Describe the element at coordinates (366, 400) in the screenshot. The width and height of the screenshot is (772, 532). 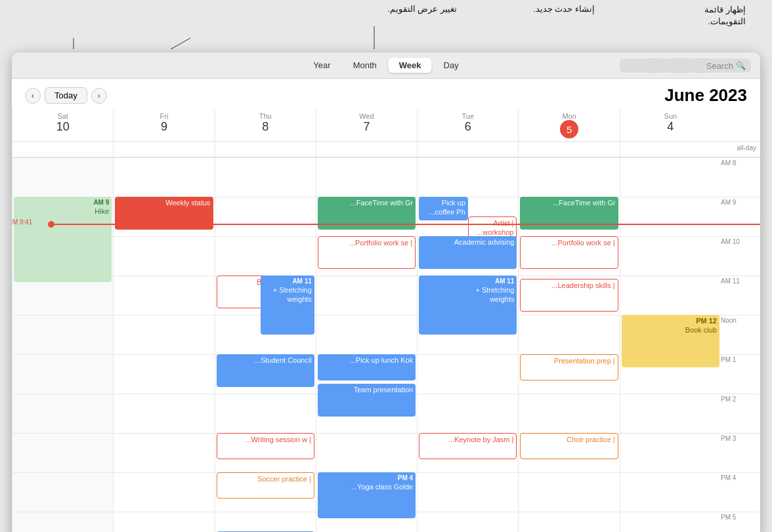
I see `event-team-wed: Team presentation` at that location.